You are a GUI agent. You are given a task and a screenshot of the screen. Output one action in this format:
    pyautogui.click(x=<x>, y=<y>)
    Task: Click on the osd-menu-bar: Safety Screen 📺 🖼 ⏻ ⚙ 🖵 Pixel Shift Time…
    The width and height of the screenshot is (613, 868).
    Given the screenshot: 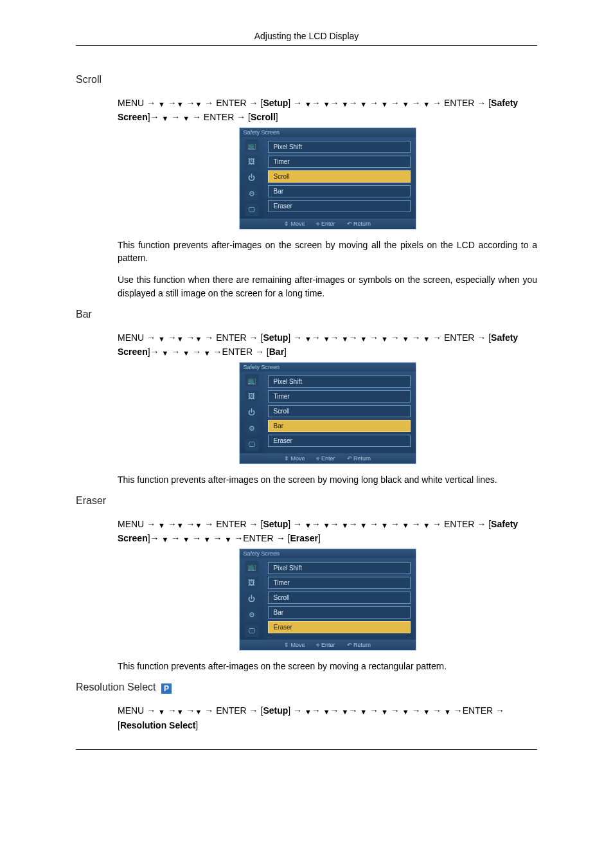 What is the action you would take?
    pyautogui.click(x=328, y=413)
    